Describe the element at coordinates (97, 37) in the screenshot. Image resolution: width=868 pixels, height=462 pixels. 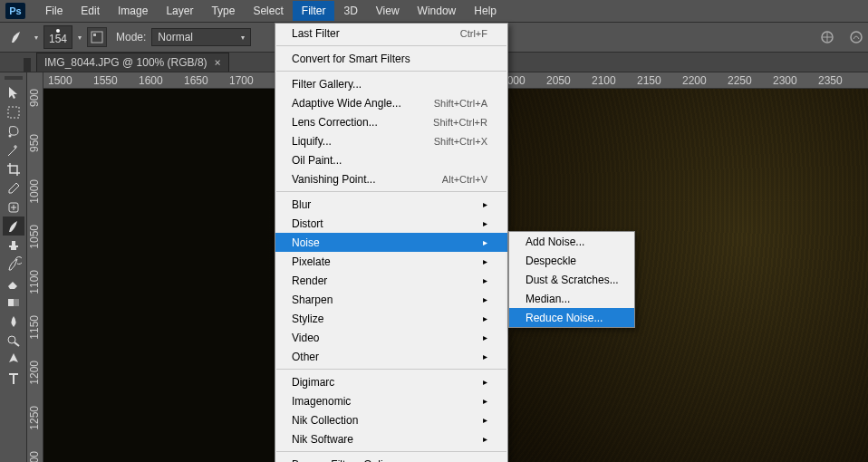
I see `brush-panel-button` at that location.